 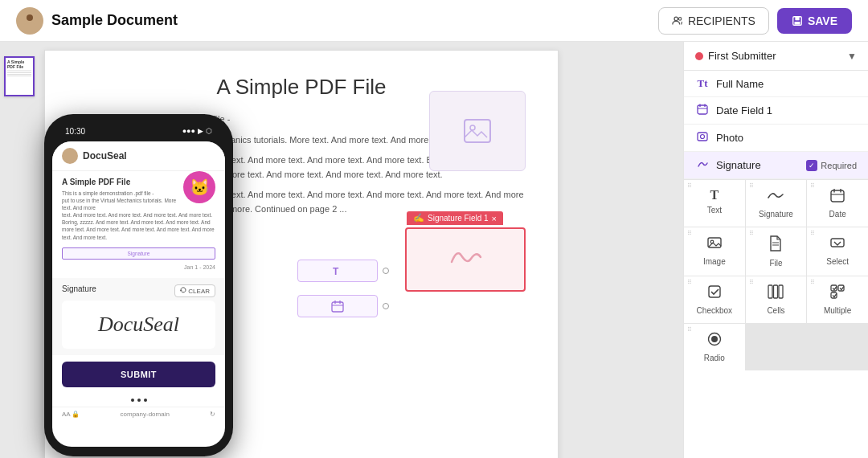 What do you see at coordinates (79, 289) in the screenshot?
I see `phone-sig-label: Signature` at bounding box center [79, 289].